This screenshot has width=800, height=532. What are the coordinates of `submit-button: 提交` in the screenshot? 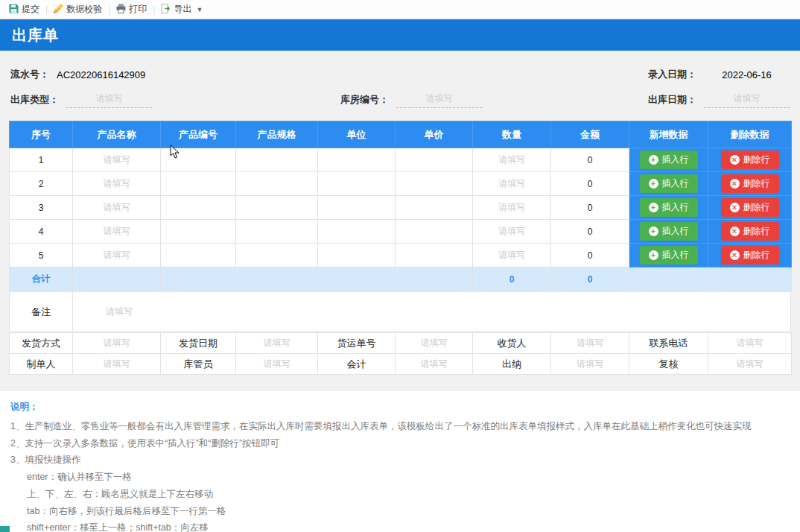 It's located at (24, 9).